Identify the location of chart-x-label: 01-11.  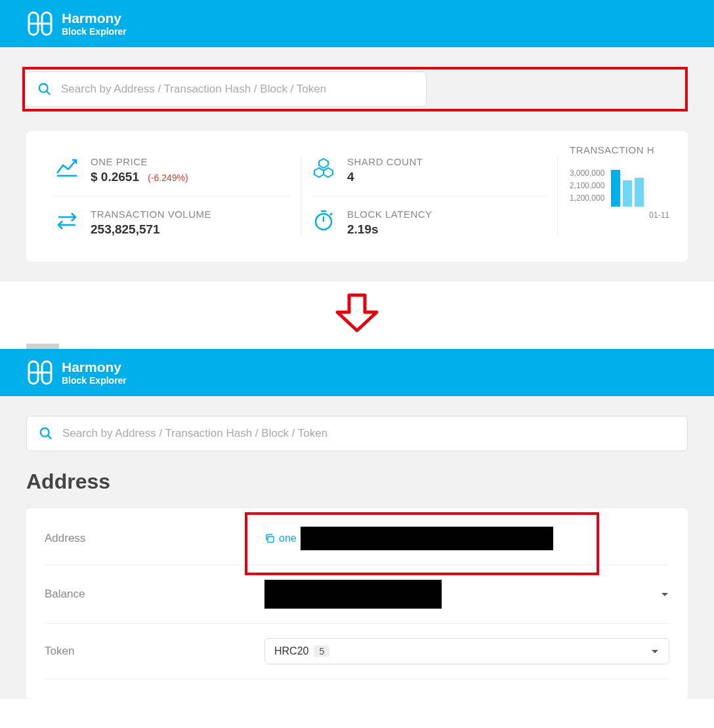
(620, 215).